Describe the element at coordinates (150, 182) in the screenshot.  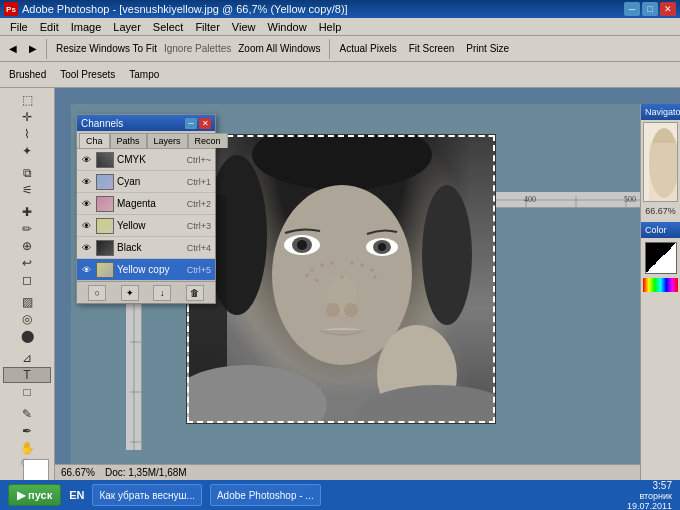
I see `channel-name-cyan: Cyan` at that location.